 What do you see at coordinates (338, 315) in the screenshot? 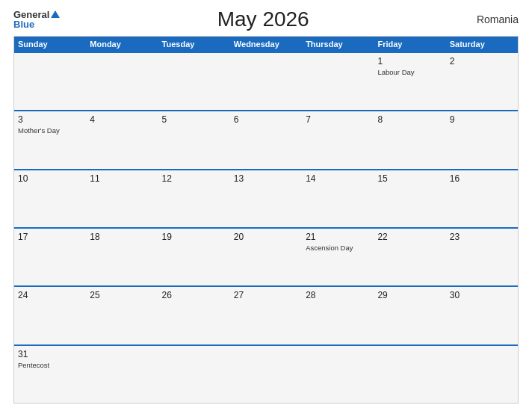
I see `day-cell-w4-d4: 28` at bounding box center [338, 315].